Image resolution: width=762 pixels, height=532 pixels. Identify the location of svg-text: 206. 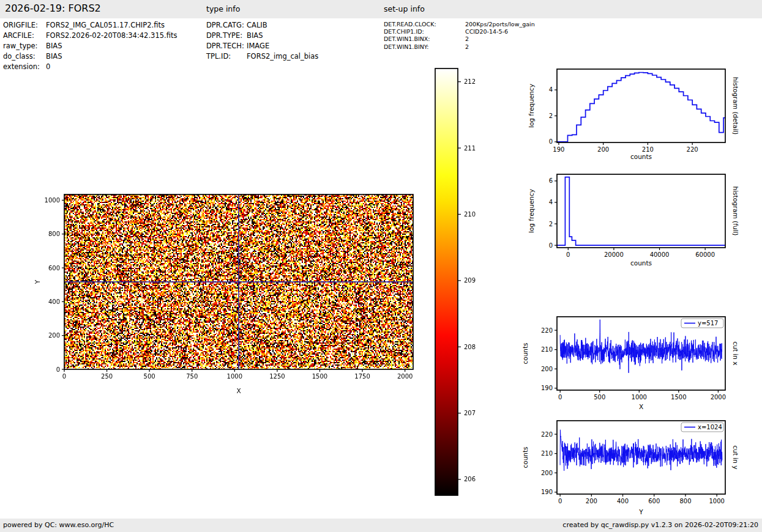
(470, 479).